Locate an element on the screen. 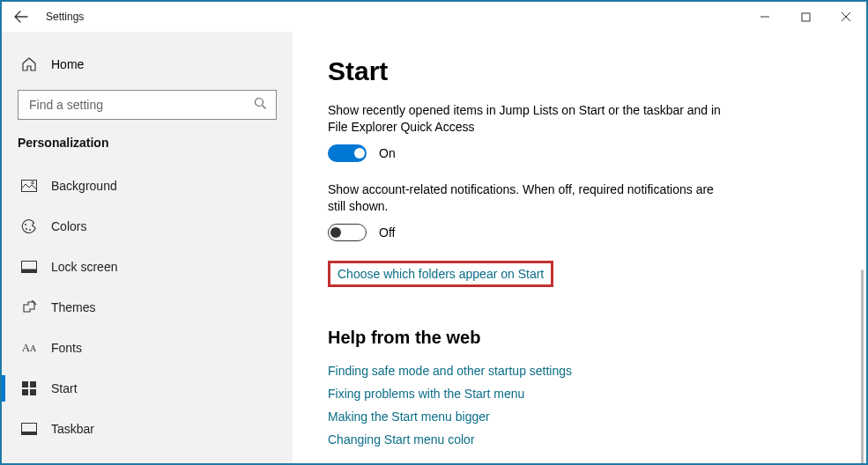  sidebar-item-label: Themes is located at coordinates (74, 307).